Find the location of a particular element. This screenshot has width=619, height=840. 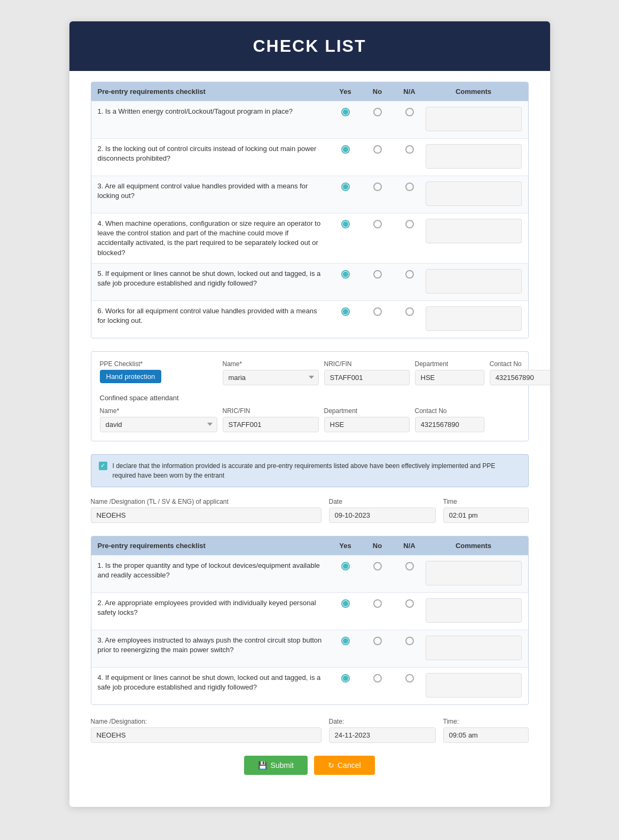

nric-label: NRIC/FIN is located at coordinates (367, 364).